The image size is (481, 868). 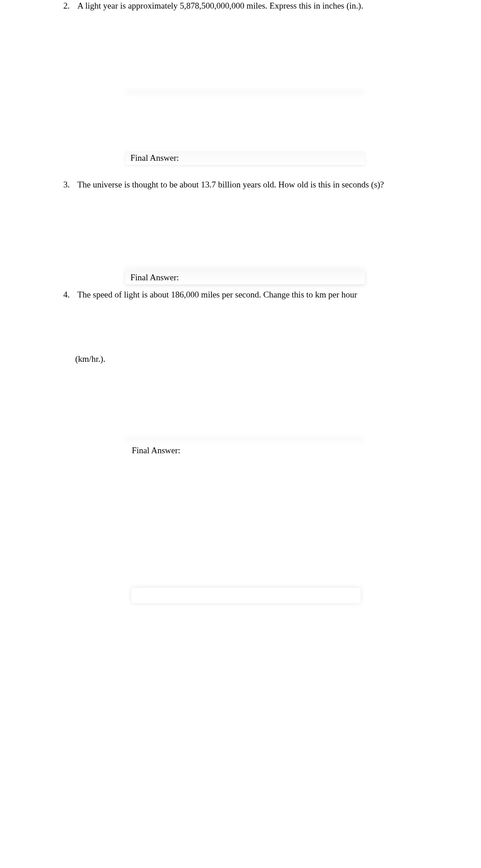 I want to click on final-answer-box-2: Final Answer:, so click(x=245, y=158).